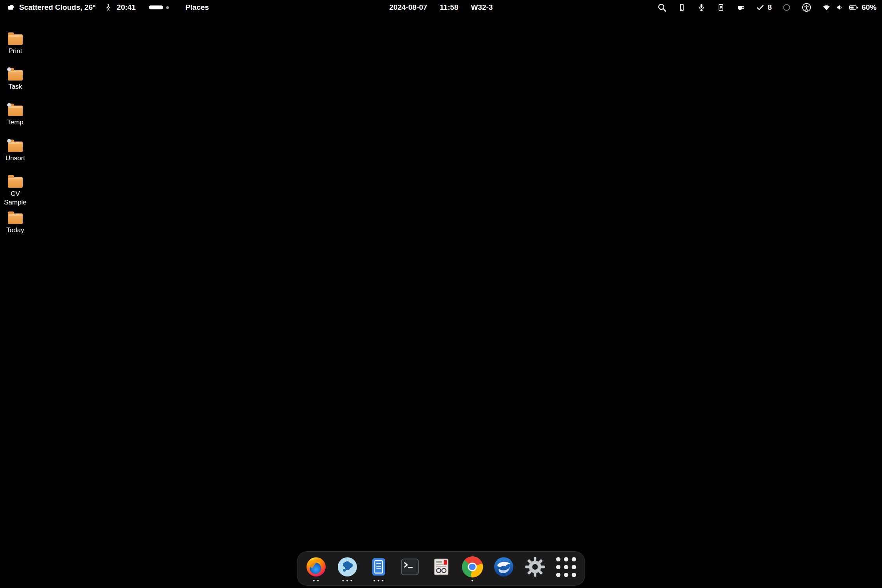  Describe the element at coordinates (15, 223) in the screenshot. I see `desktop-folder-today: Today` at that location.